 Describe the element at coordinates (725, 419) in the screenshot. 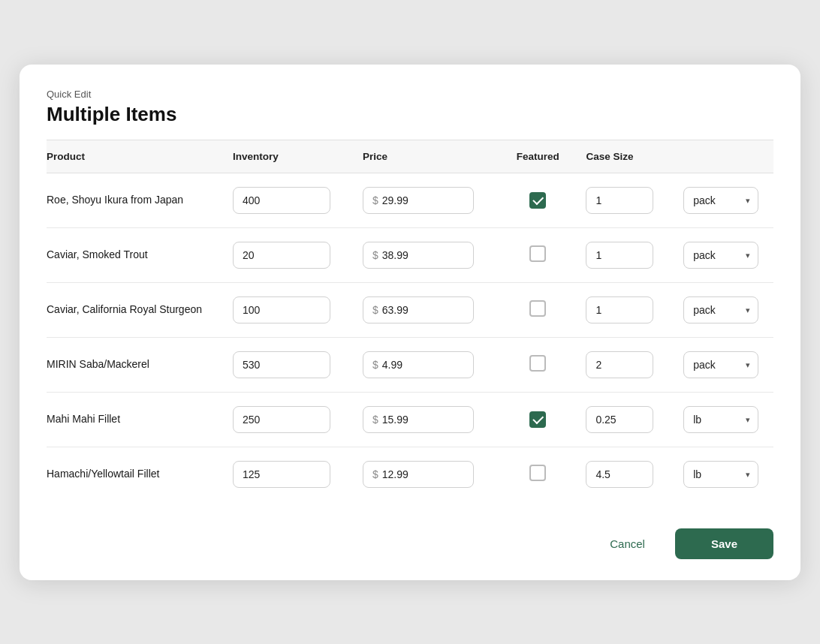

I see `unit-cell-4: packlbozkgg▾` at that location.